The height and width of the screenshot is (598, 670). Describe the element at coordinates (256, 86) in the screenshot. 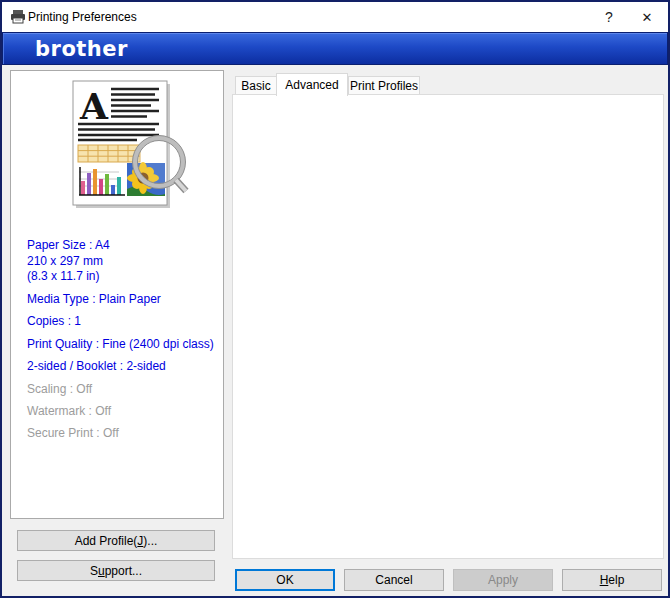

I see `tab-basic: Basic` at that location.